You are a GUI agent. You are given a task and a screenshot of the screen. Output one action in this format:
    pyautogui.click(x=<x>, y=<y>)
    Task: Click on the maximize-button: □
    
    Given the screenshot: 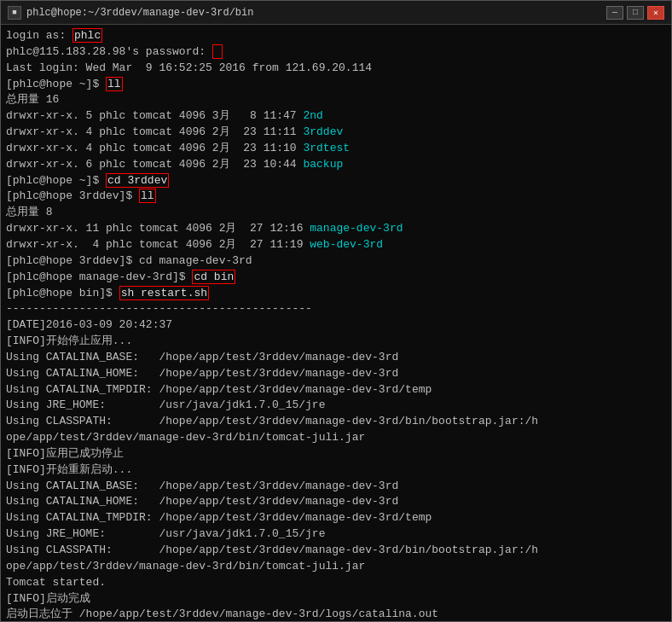 What is the action you would take?
    pyautogui.click(x=635, y=13)
    